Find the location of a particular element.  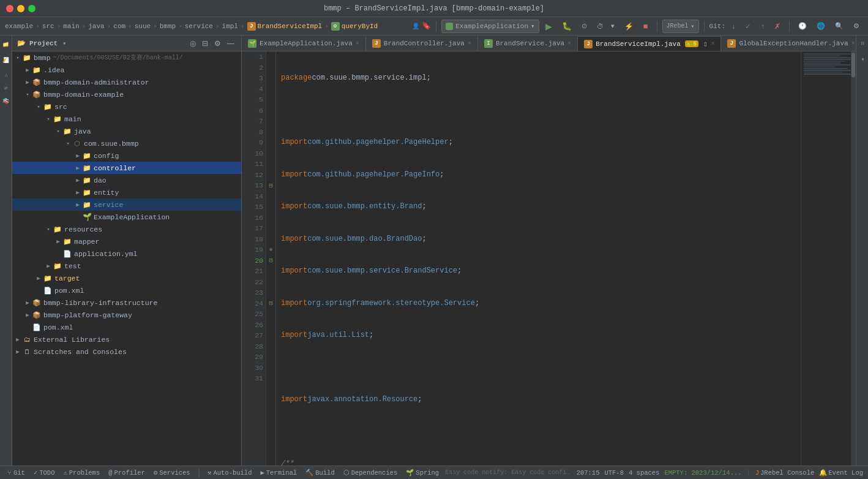

breadcrumb-class: BrandServiceImpl is located at coordinates (290, 26).